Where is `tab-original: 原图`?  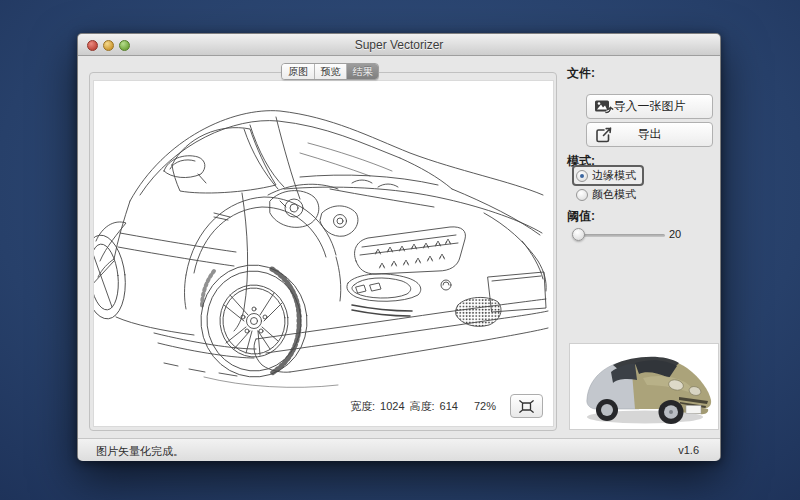
tab-original: 原图 is located at coordinates (298, 72).